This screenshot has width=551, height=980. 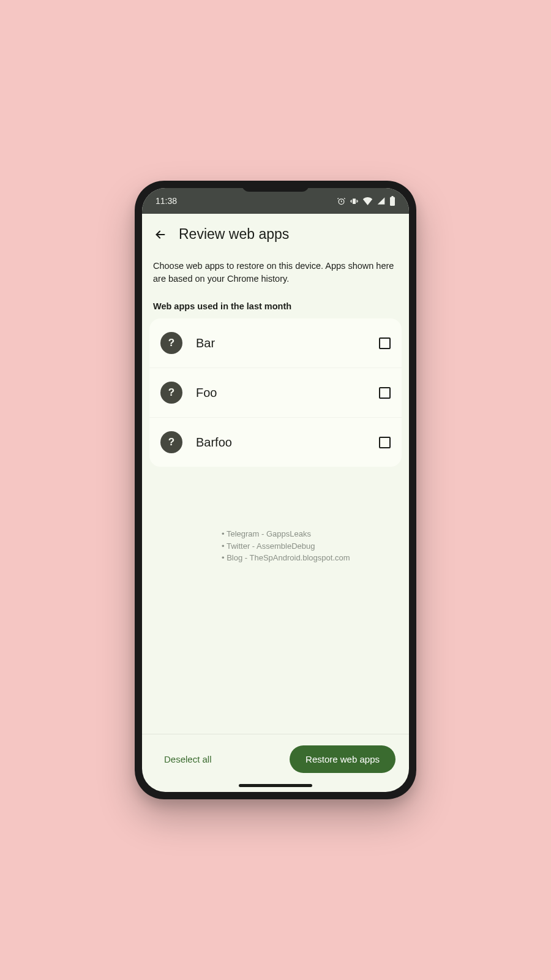 What do you see at coordinates (354, 201) in the screenshot?
I see `vibrate-icon` at bounding box center [354, 201].